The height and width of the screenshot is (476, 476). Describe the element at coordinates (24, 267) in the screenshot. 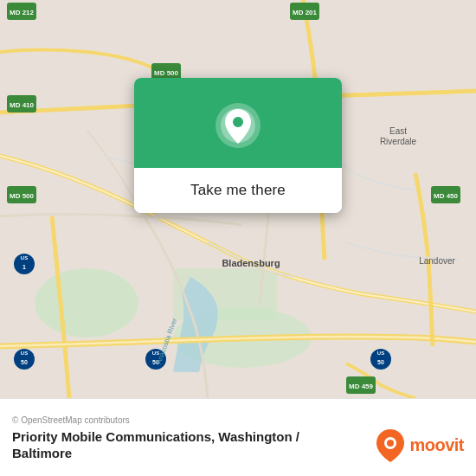

I see `svg-text: 1` at that location.